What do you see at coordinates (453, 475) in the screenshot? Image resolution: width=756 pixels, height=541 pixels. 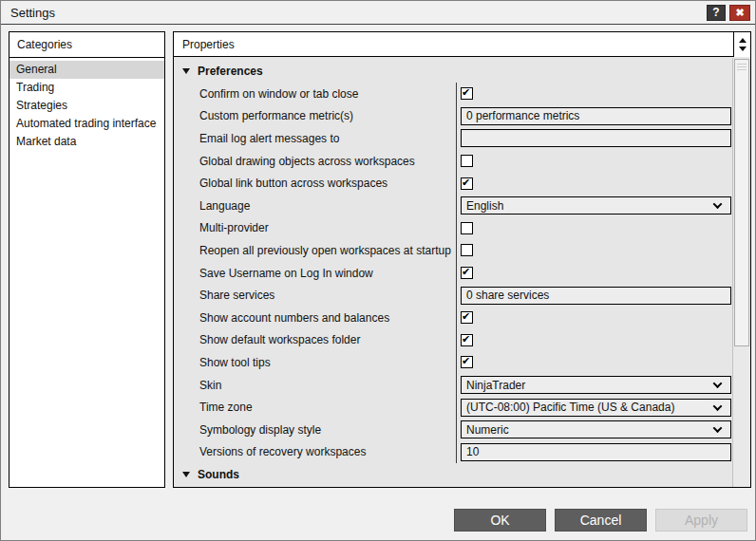 I see `section-header-sounds: Sounds` at bounding box center [453, 475].